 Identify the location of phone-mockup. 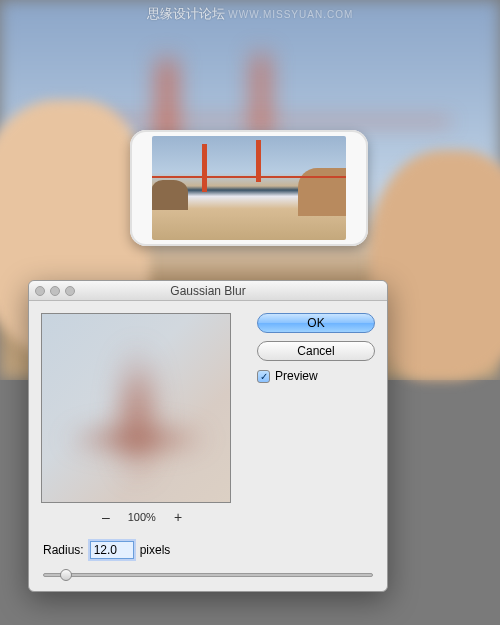
(249, 188).